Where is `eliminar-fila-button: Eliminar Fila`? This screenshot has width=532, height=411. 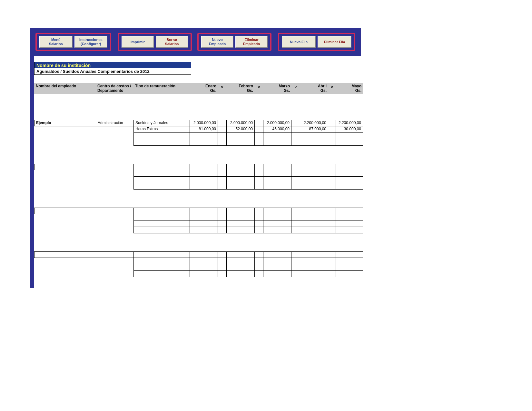
eliminar-fila-button: Eliminar Fila is located at coordinates (335, 42).